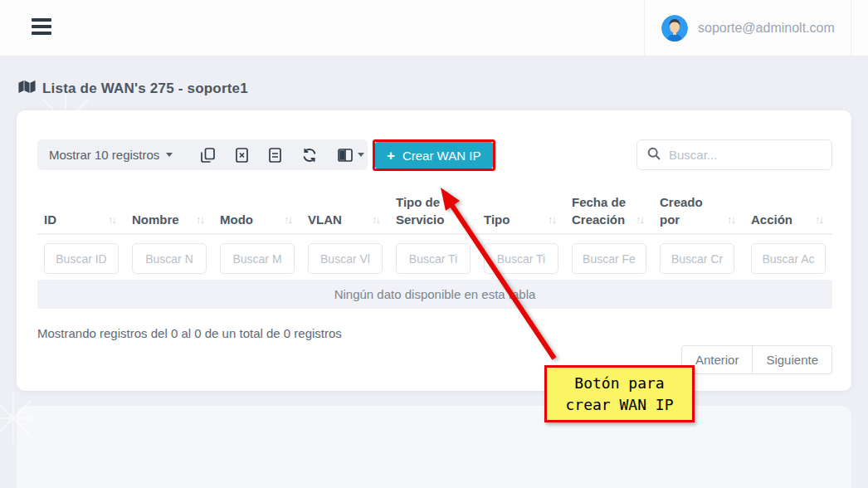 This screenshot has height=488, width=868. What do you see at coordinates (602, 211) in the screenshot?
I see `column-label: Fecha de Creación` at bounding box center [602, 211].